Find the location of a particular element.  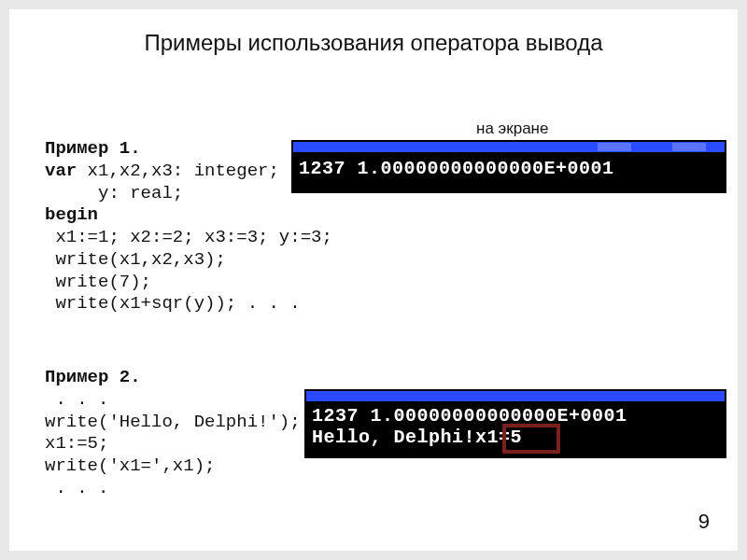

code2-line4: write('x1=',x1); is located at coordinates (130, 466).